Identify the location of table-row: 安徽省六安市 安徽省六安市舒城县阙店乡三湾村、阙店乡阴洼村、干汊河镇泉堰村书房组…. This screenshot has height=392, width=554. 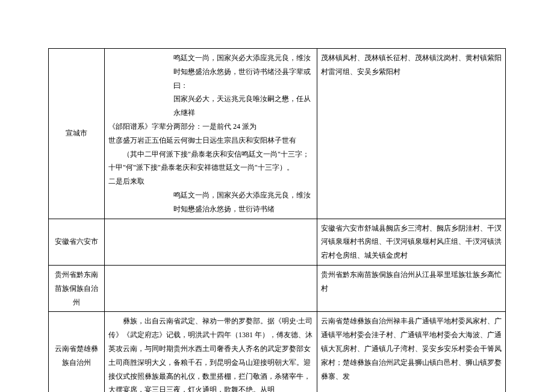
(277, 242).